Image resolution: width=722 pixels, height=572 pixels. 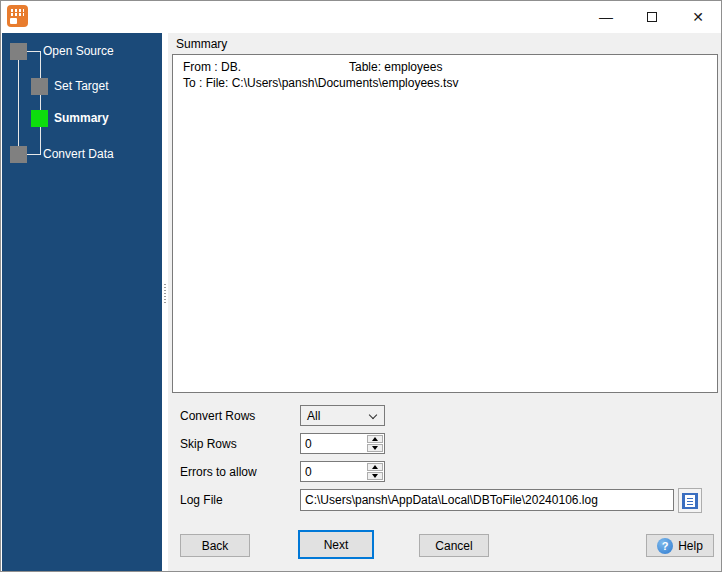 What do you see at coordinates (208, 444) in the screenshot?
I see `skip-rows-label: Skip Rows` at bounding box center [208, 444].